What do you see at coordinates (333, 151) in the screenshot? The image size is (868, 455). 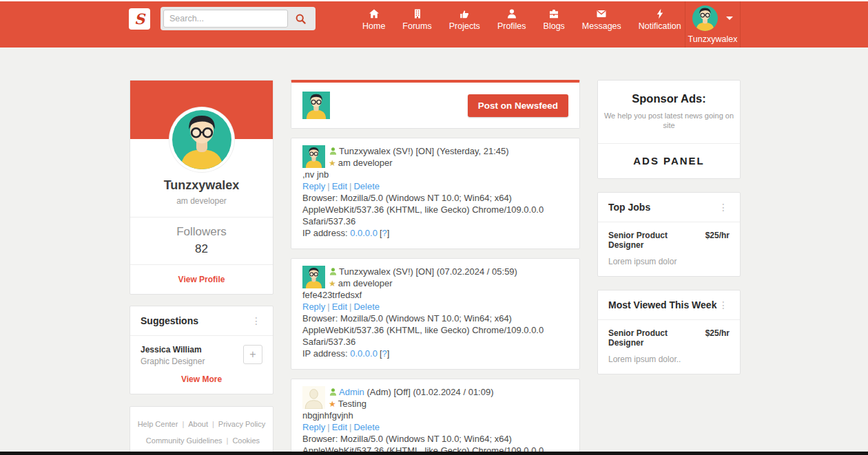 I see `online-user-icon` at bounding box center [333, 151].